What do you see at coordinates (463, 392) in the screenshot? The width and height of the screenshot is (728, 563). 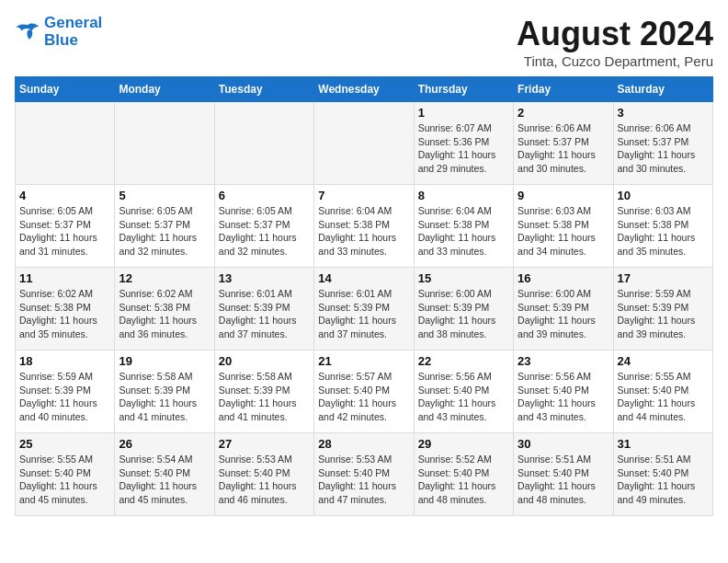 I see `calendar-cell: 22Sunrise: 5:56 AM Sunset: 5:40 PM Dayli…` at bounding box center [463, 392].